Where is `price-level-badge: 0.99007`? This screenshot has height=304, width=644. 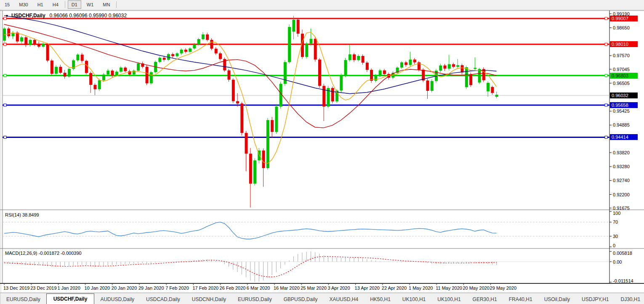 price-level-badge: 0.99007 is located at coordinates (624, 19).